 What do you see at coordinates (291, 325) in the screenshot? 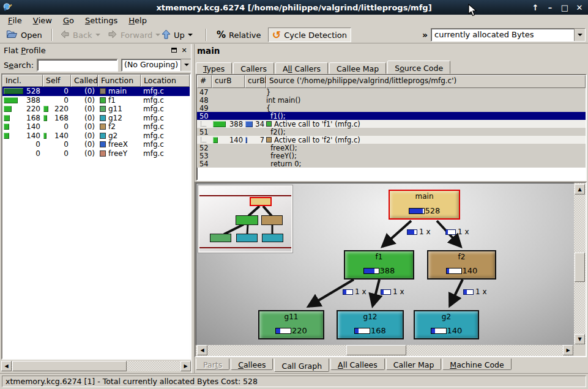
I see `graph-node-g11: g11 220` at bounding box center [291, 325].